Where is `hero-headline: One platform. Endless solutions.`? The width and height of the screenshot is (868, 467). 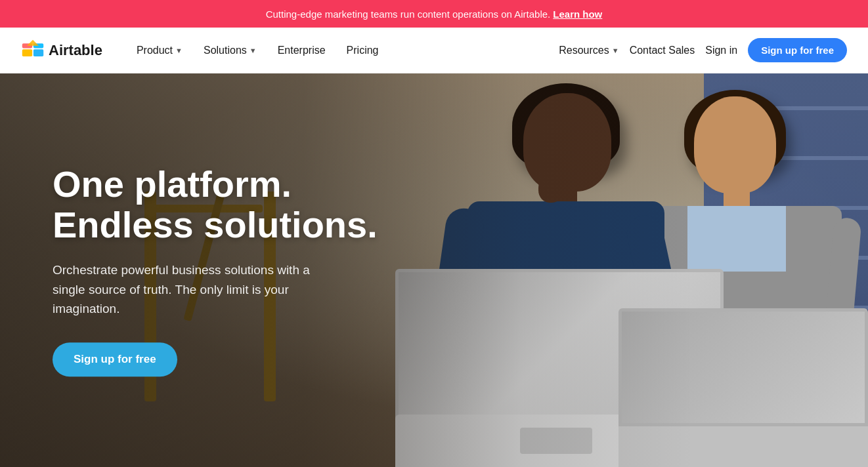
hero-headline: One platform. Endless solutions. is located at coordinates (215, 205).